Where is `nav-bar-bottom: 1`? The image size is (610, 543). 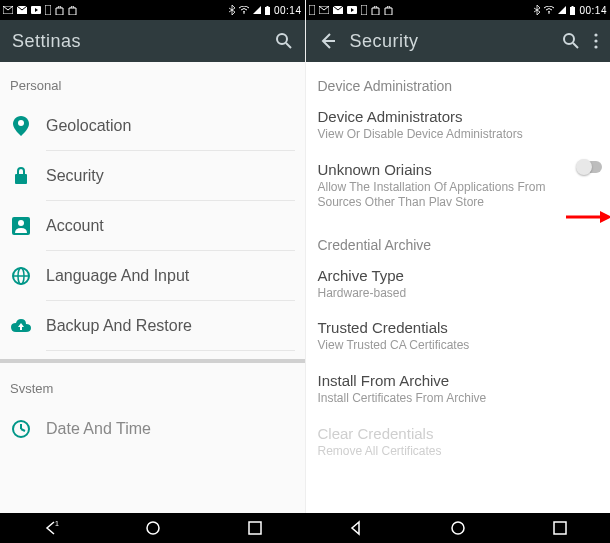 nav-bar-bottom: 1 is located at coordinates (305, 528).